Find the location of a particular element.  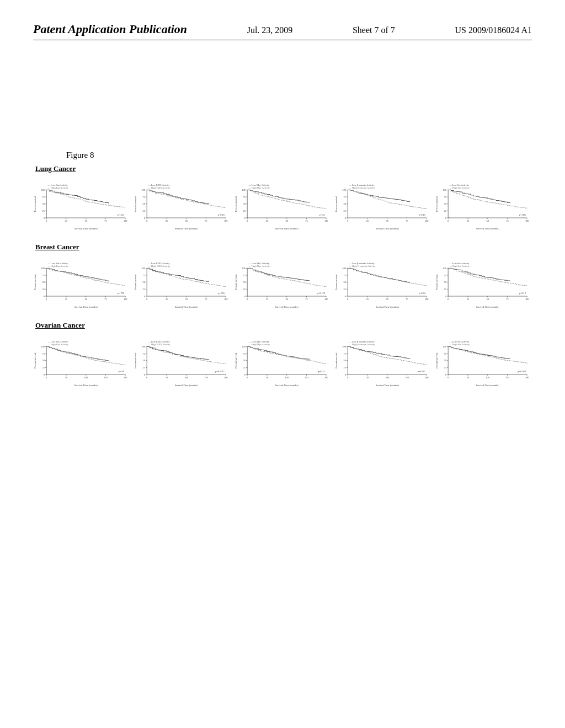

svg-text: p=0.129 is located at coordinates (321, 293).